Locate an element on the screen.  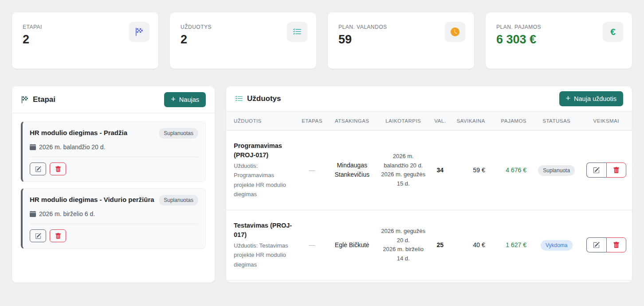
panel-title-text: Etapai is located at coordinates (44, 100).